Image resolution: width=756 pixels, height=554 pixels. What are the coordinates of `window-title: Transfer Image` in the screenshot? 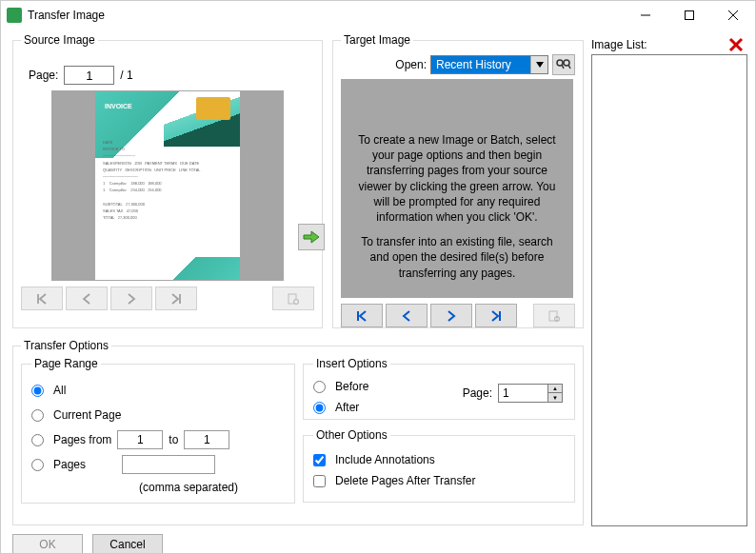 It's located at (326, 15).